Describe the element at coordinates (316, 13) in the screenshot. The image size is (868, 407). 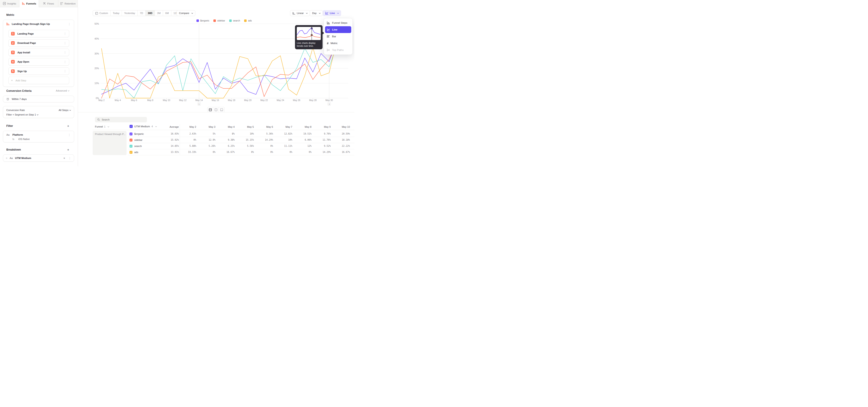
I see `granularity-dropdown-button: Day` at that location.